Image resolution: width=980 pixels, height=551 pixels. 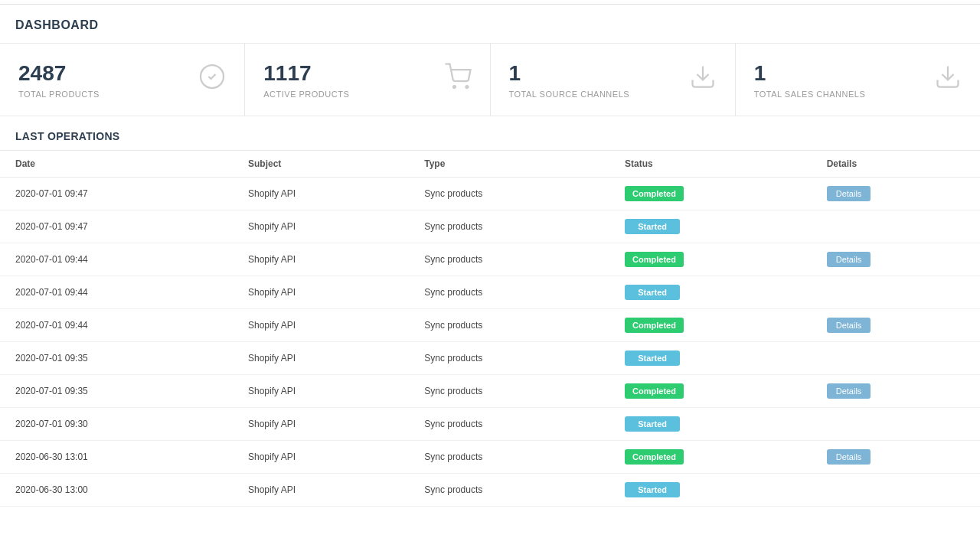 What do you see at coordinates (321, 164) in the screenshot?
I see `col-header-subject: Subject` at bounding box center [321, 164].